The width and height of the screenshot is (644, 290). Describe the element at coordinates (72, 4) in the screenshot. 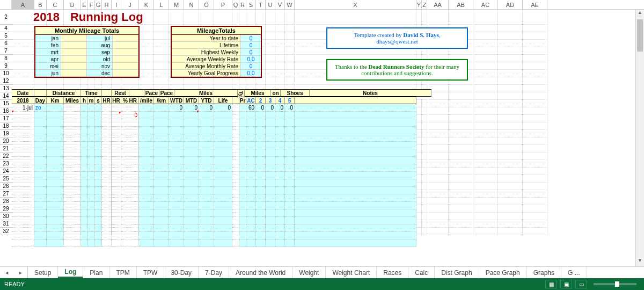

I see `column-header-D: D` at that location.